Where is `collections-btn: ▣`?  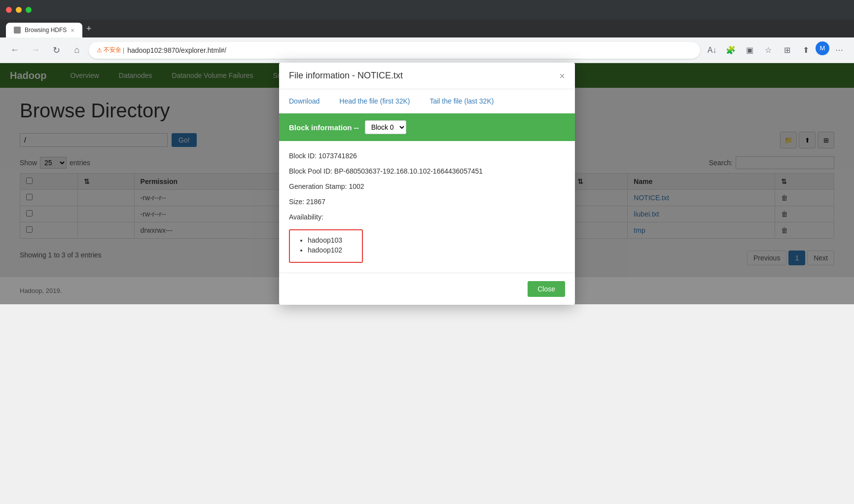
collections-btn: ▣ is located at coordinates (749, 50).